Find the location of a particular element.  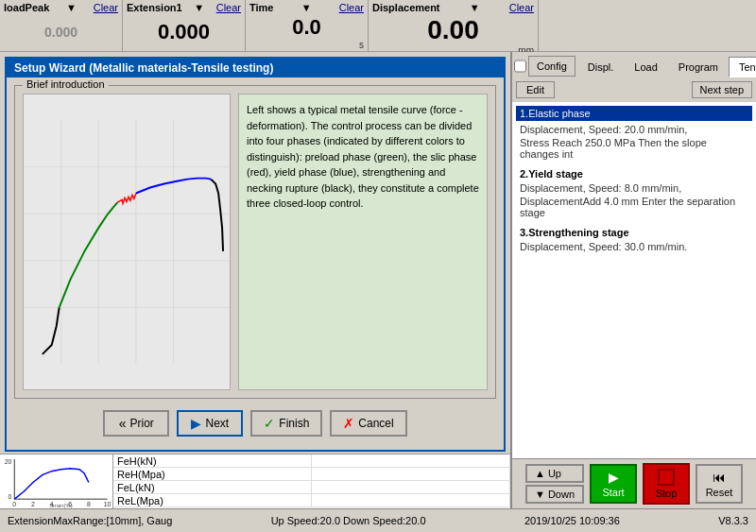

displacement-clear-btn: Clear is located at coordinates (522, 8).